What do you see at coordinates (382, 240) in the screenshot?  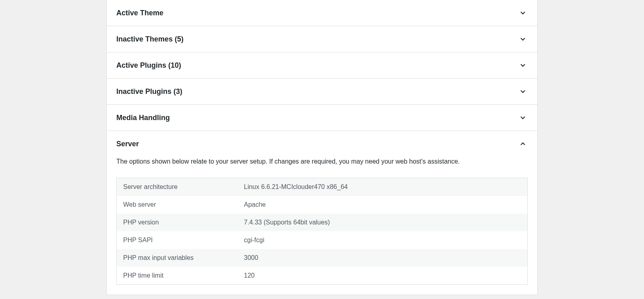 I see `row-value: cgi-fcgi` at bounding box center [382, 240].